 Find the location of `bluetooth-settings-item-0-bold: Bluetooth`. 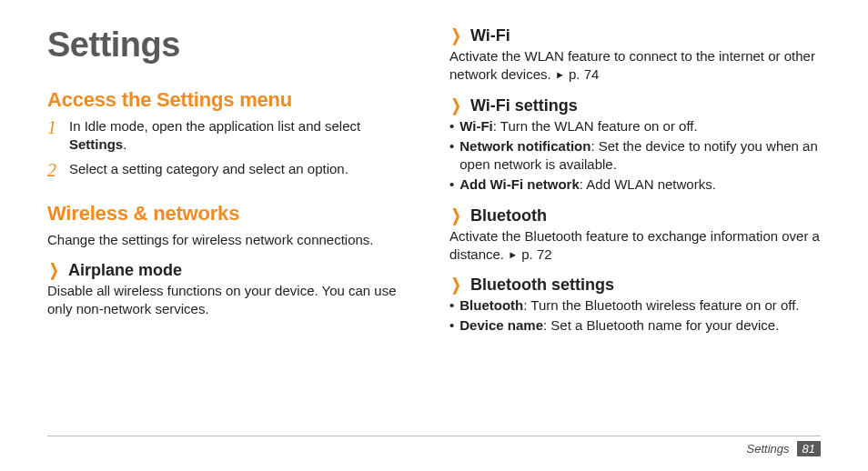

bluetooth-settings-item-0-bold: Bluetooth is located at coordinates (491, 306).